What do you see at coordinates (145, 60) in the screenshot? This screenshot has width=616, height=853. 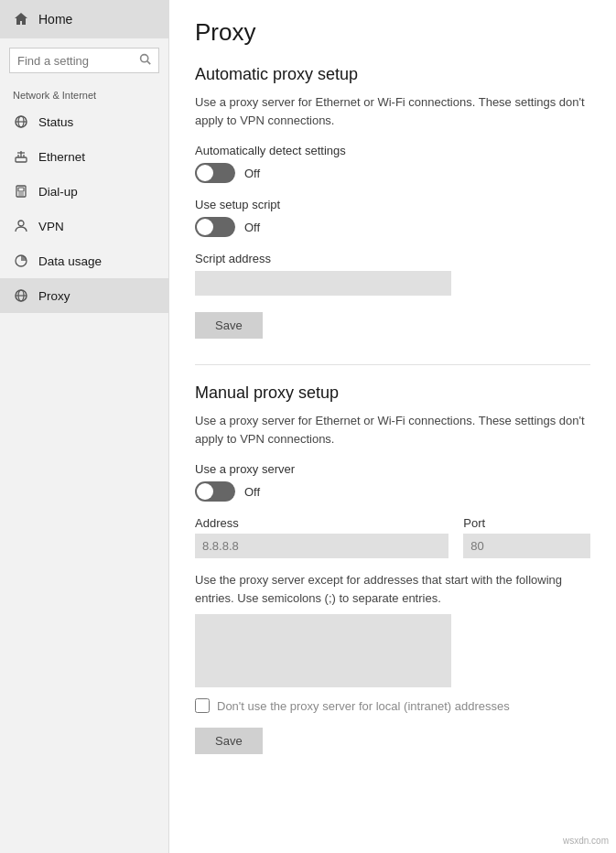 I see `search-icon` at bounding box center [145, 60].